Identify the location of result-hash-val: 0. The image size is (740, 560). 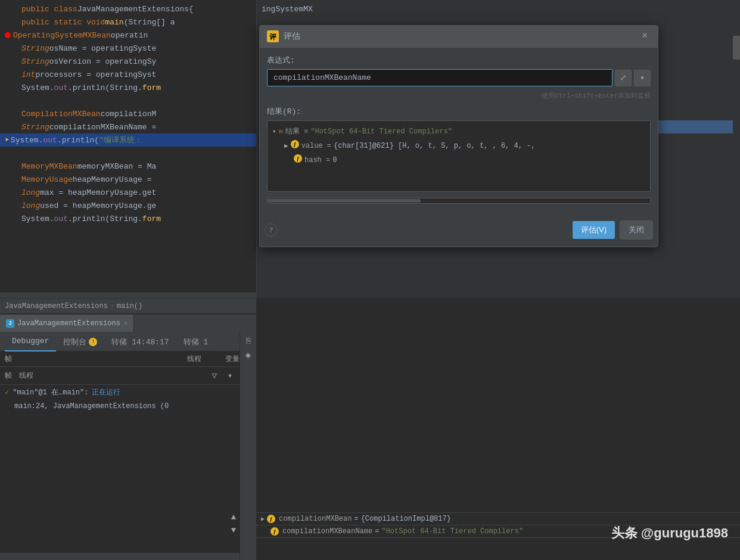
(335, 160).